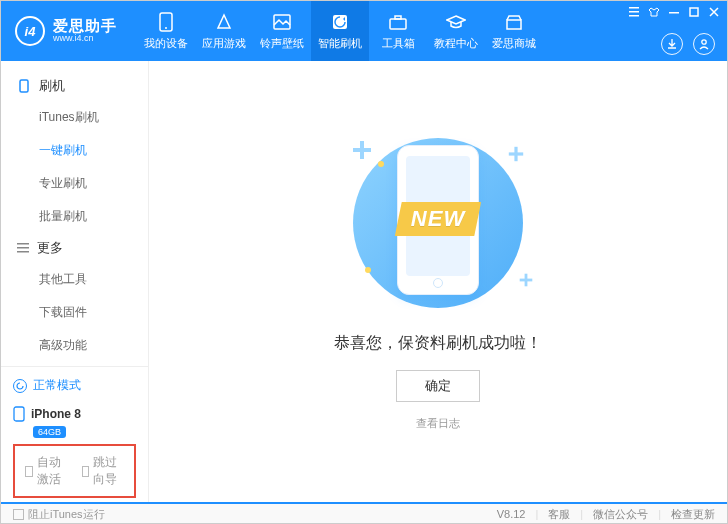  I want to click on maximize-icon, so click(694, 12).